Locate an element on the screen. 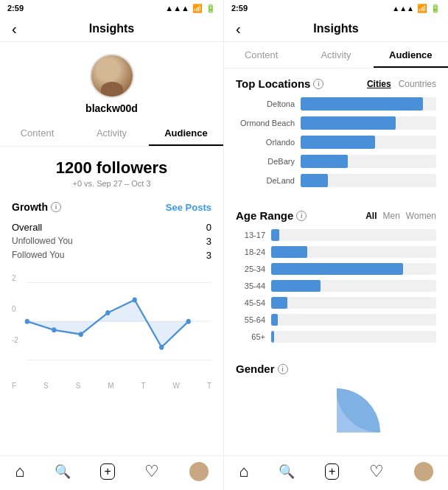 The height and width of the screenshot is (490, 448). gender-section: Gender i is located at coordinates (336, 398).